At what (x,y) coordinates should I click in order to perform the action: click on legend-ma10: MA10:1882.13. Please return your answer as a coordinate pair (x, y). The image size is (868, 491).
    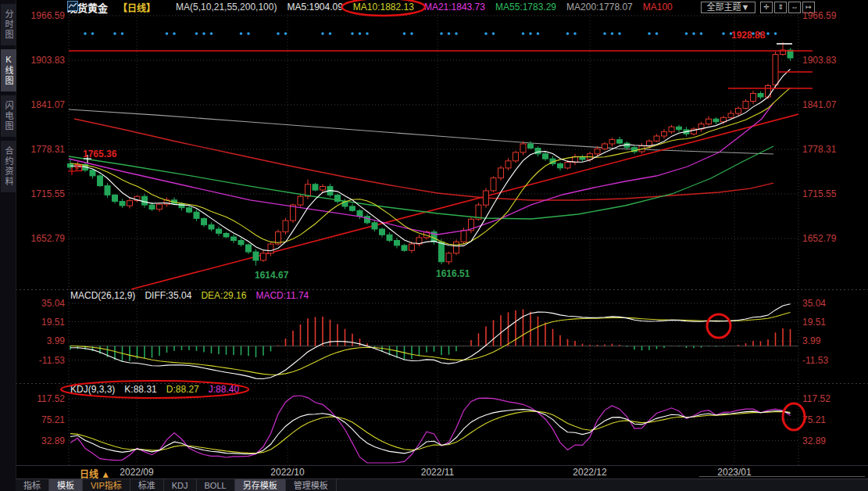
    Looking at the image, I should click on (384, 7).